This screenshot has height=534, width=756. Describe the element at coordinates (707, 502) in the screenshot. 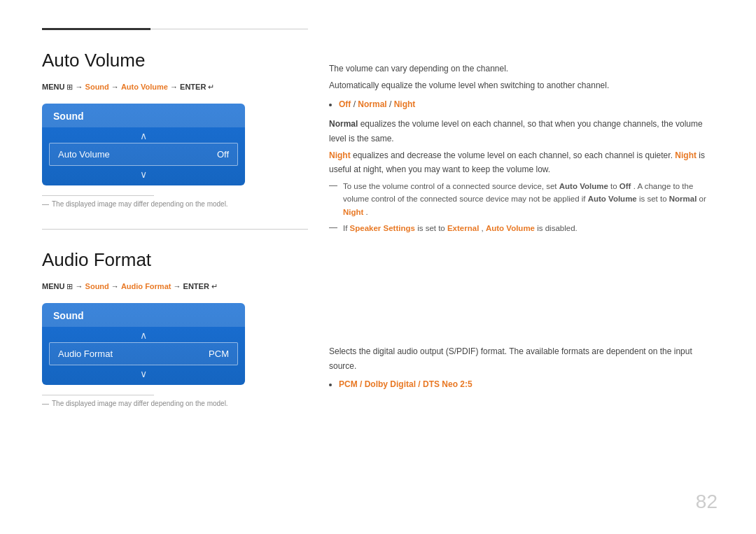

I see `page-number: 82` at that location.